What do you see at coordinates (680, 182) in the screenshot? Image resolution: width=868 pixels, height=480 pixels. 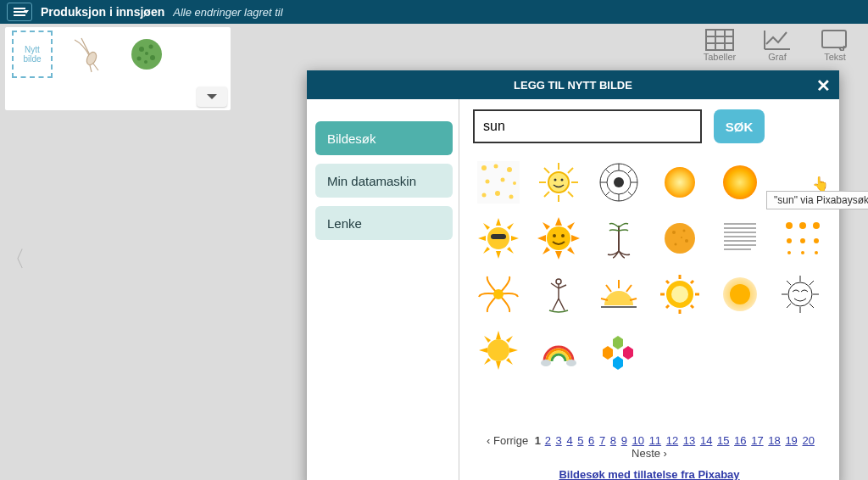 I see `result-sun-soft` at bounding box center [680, 182].